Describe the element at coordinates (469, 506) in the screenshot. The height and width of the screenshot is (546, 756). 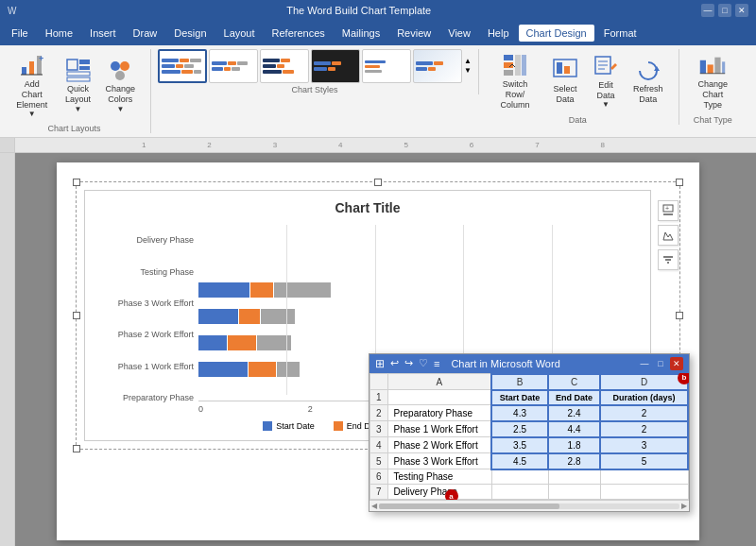
I see `scroll-thumb` at that location.